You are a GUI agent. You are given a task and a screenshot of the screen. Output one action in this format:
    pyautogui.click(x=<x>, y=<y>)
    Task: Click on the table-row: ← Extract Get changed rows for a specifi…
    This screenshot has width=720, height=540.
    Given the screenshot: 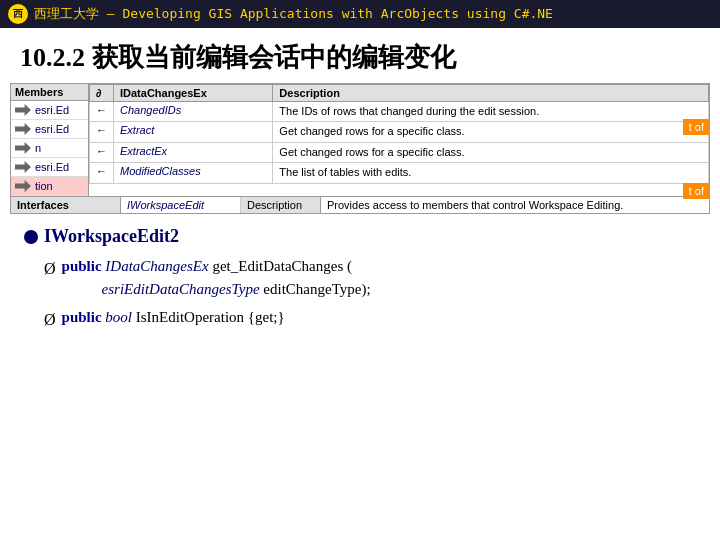 What is the action you would take?
    pyautogui.click(x=400, y=132)
    